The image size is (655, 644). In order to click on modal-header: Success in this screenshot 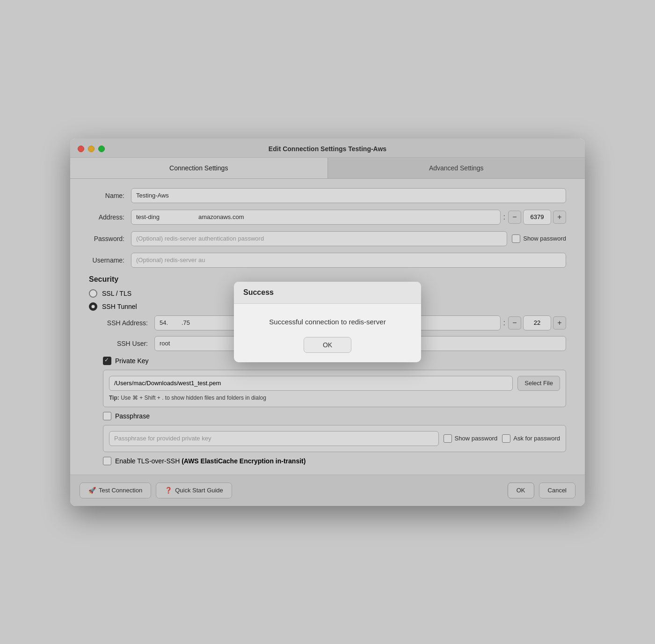, I will do `click(328, 293)`.